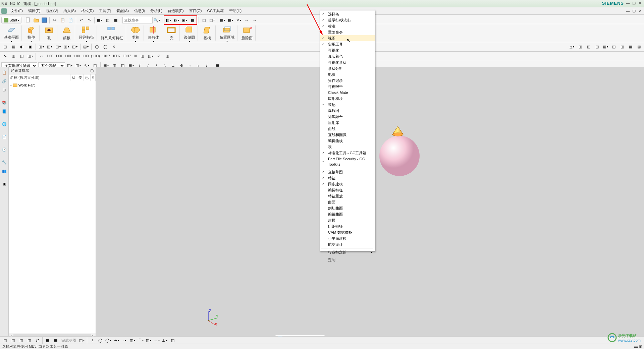  Describe the element at coordinates (347, 123) in the screenshot. I see `ctx-item-18: 重用库` at that location.